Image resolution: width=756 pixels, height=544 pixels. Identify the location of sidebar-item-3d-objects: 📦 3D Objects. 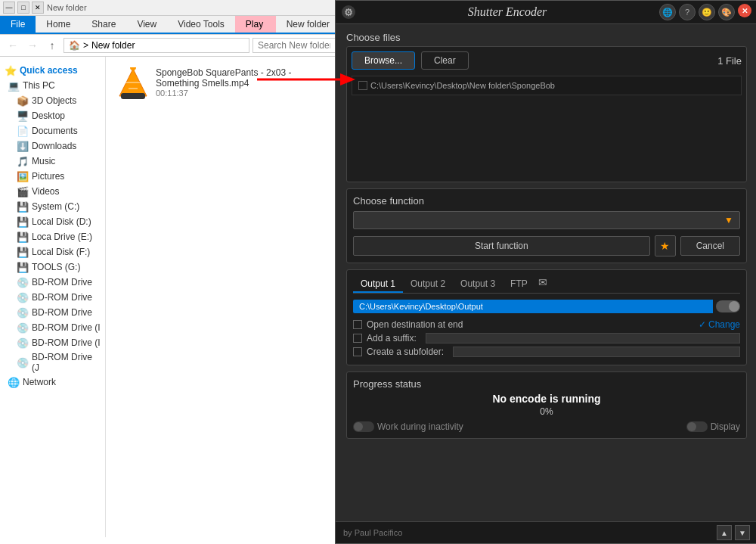
(53, 101).